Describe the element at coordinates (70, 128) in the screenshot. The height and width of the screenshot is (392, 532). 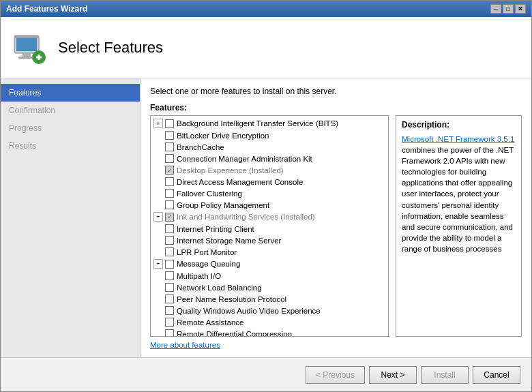
I see `sidebar-item-progress: Progress` at that location.